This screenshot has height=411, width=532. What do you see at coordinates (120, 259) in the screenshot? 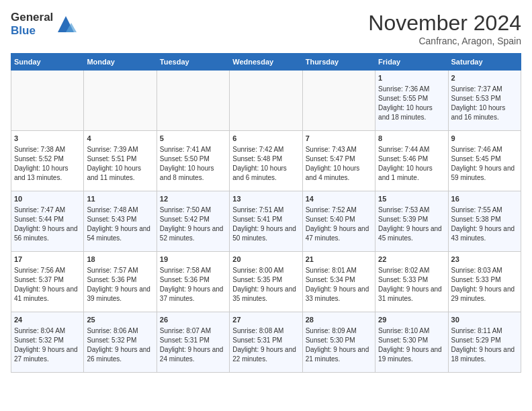
I see `day-number: 18` at bounding box center [120, 259].